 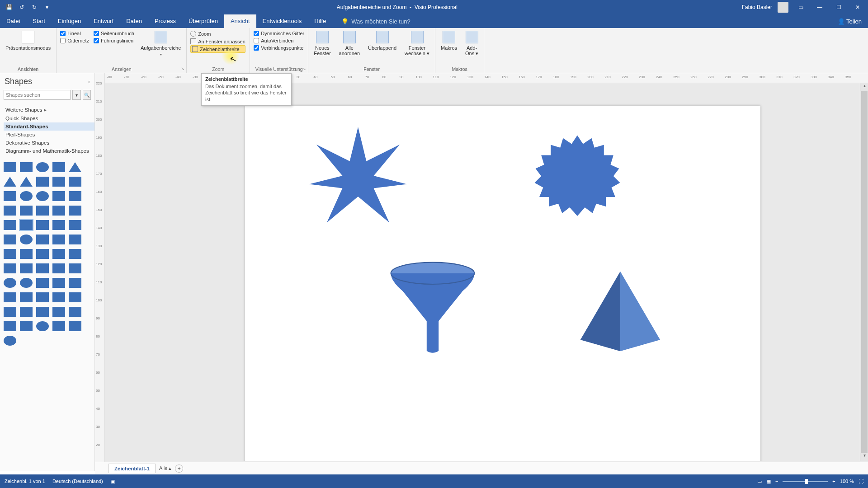 What do you see at coordinates (820, 7) in the screenshot?
I see `minimize-icon: —` at bounding box center [820, 7].